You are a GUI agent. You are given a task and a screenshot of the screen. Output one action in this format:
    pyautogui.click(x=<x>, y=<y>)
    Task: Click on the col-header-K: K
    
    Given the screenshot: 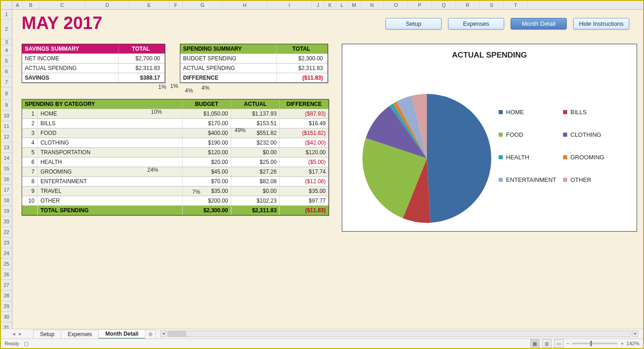 What is the action you would take?
    pyautogui.click(x=330, y=5)
    